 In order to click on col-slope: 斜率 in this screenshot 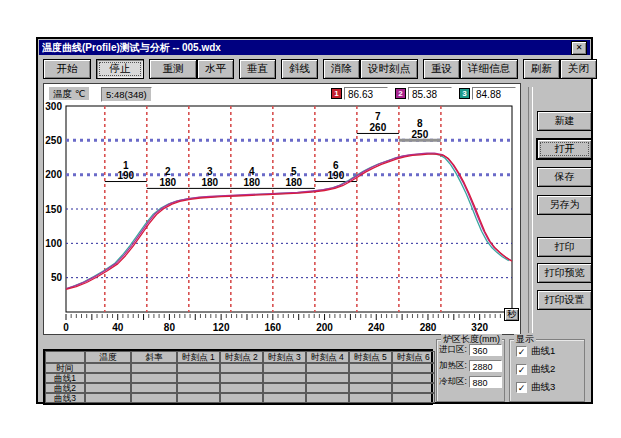, I will do `click(154, 357)`.